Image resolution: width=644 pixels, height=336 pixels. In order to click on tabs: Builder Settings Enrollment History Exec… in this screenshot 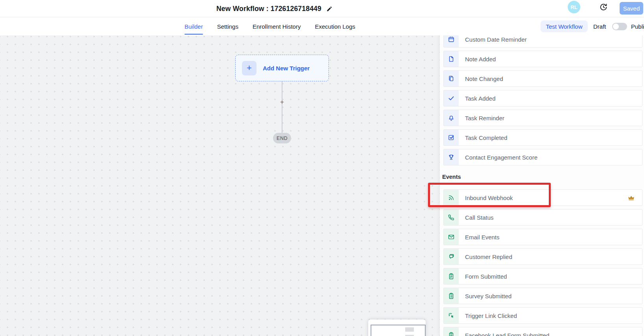, I will do `click(270, 26)`.